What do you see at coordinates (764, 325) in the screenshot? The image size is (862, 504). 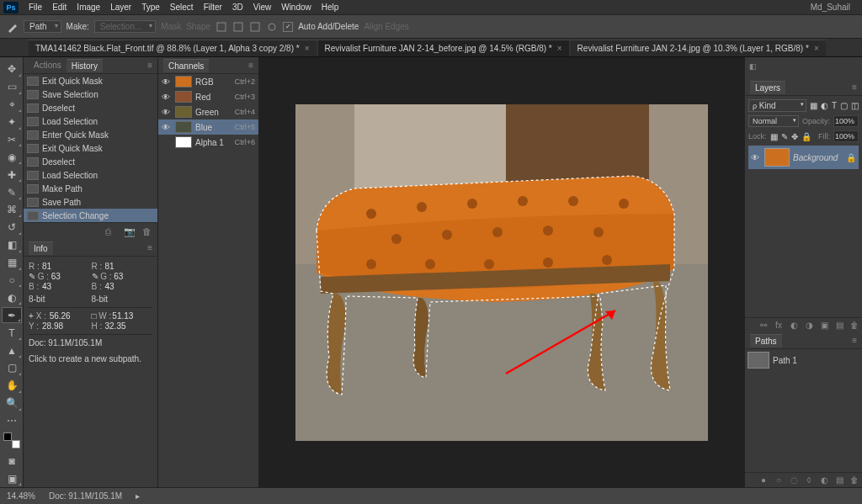 I see `link-icon: ⚯` at bounding box center [764, 325].